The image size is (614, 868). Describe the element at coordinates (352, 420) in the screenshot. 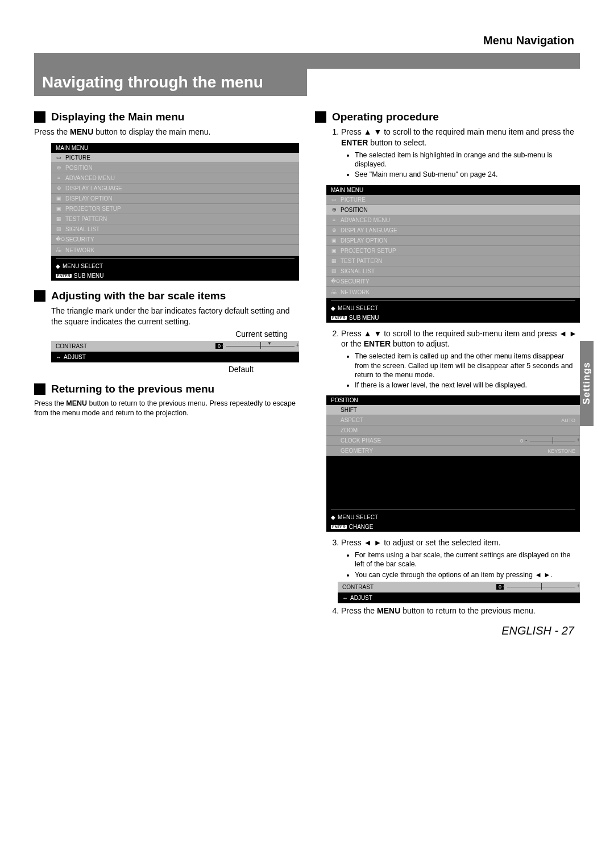

I see `osd-label: ASPECT` at that location.